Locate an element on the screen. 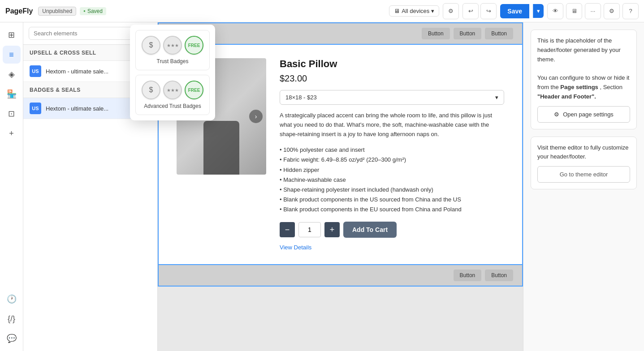 The width and height of the screenshot is (644, 351). product-quantity-control: − + Add To Cart is located at coordinates (392, 230).